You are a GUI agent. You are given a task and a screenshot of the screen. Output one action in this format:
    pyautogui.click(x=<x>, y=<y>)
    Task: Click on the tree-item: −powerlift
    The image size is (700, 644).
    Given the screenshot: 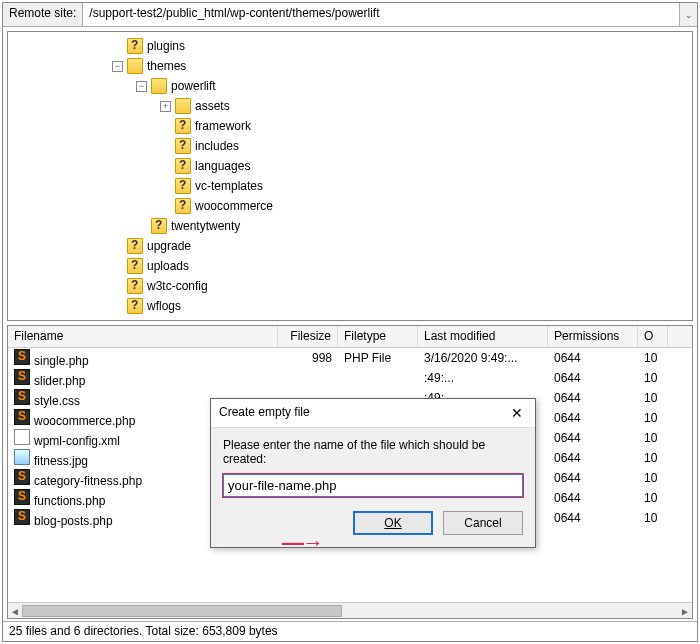 What is the action you would take?
    pyautogui.click(x=350, y=86)
    